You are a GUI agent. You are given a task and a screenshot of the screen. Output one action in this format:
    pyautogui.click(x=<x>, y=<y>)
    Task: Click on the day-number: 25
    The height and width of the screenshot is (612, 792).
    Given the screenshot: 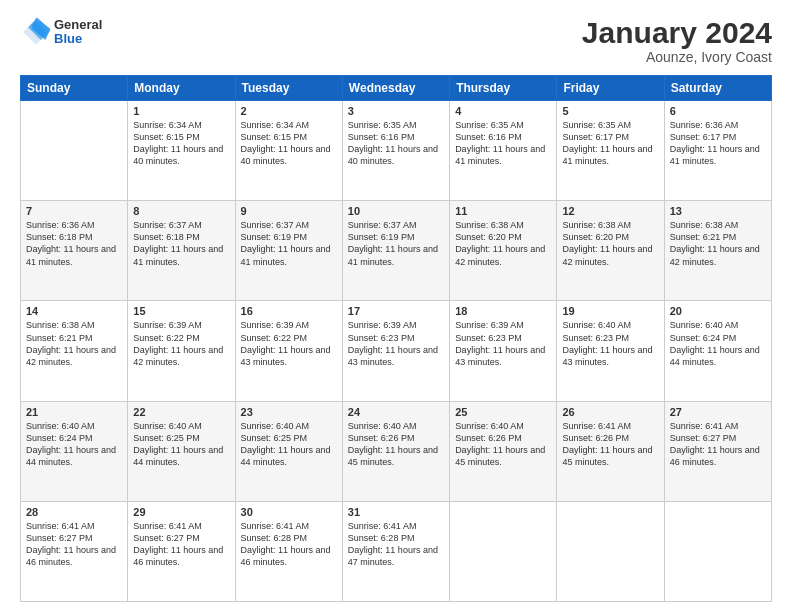 What is the action you would take?
    pyautogui.click(x=503, y=412)
    